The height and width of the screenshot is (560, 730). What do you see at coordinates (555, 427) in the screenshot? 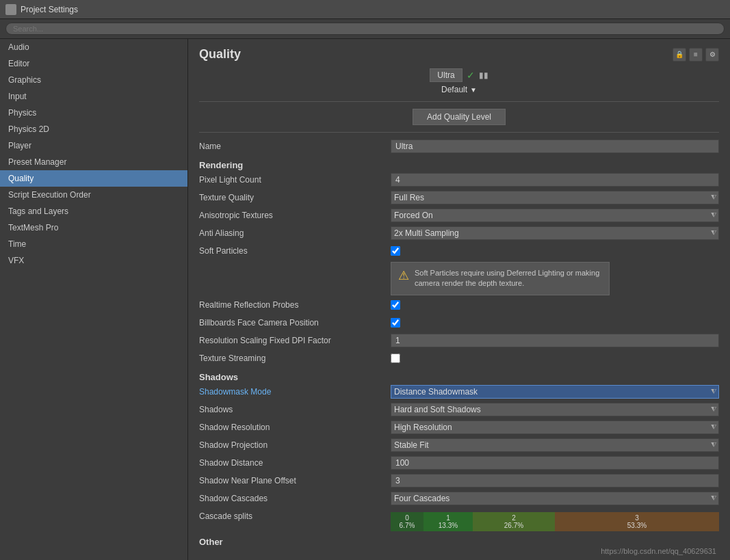
I see `shadow-resolution-select: High Resolution Low Resolution Medium Re…` at bounding box center [555, 427].